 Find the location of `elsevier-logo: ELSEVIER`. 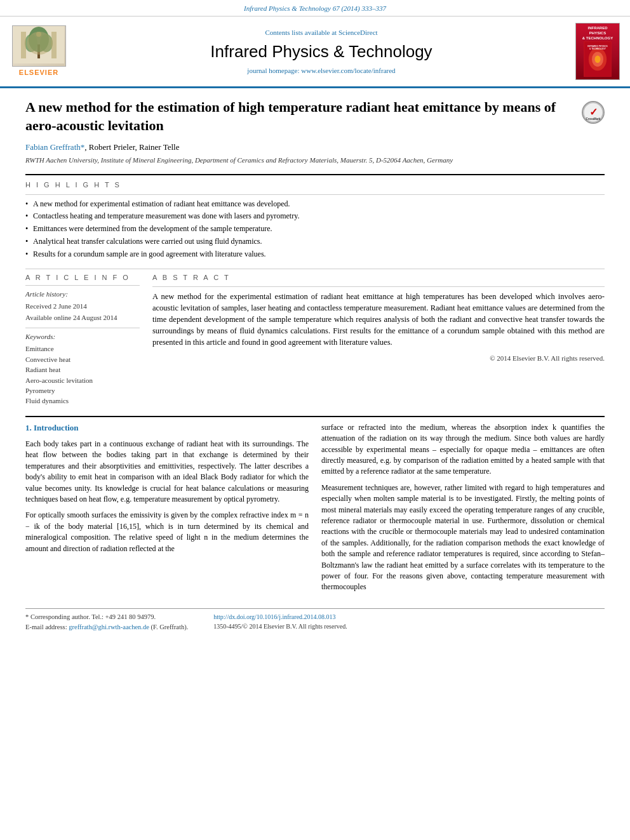

elsevier-logo: ELSEVIER is located at coordinates (39, 51).